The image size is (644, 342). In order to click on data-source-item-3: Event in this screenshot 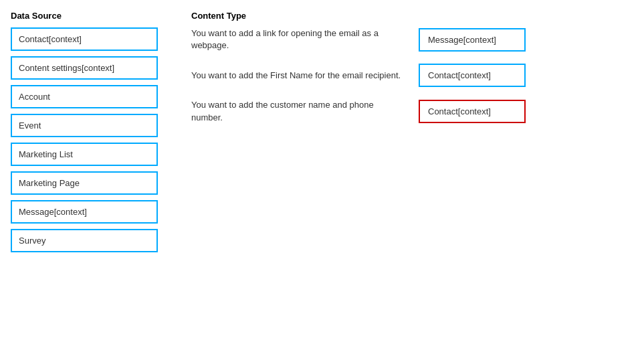, I will do `click(84, 126)`.